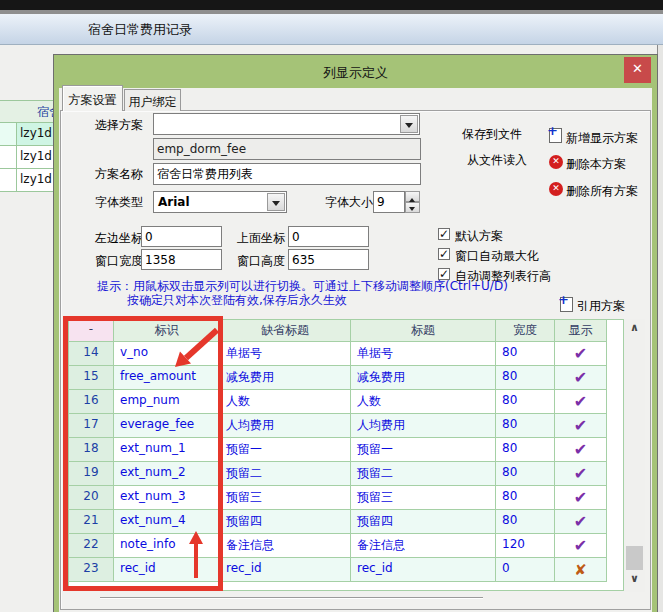  I want to click on read-from-file-button: 从文件读入, so click(497, 160).